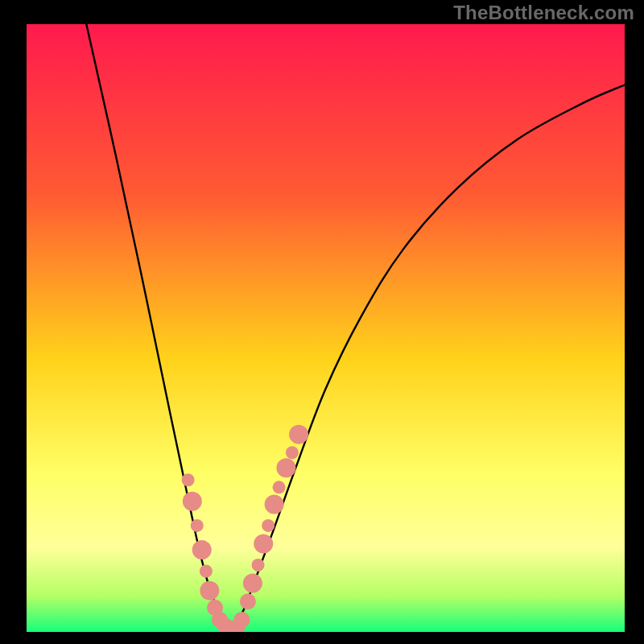 The image size is (644, 644). What do you see at coordinates (544, 13) in the screenshot?
I see `watermark-text: TheBottleneck.com` at bounding box center [544, 13].